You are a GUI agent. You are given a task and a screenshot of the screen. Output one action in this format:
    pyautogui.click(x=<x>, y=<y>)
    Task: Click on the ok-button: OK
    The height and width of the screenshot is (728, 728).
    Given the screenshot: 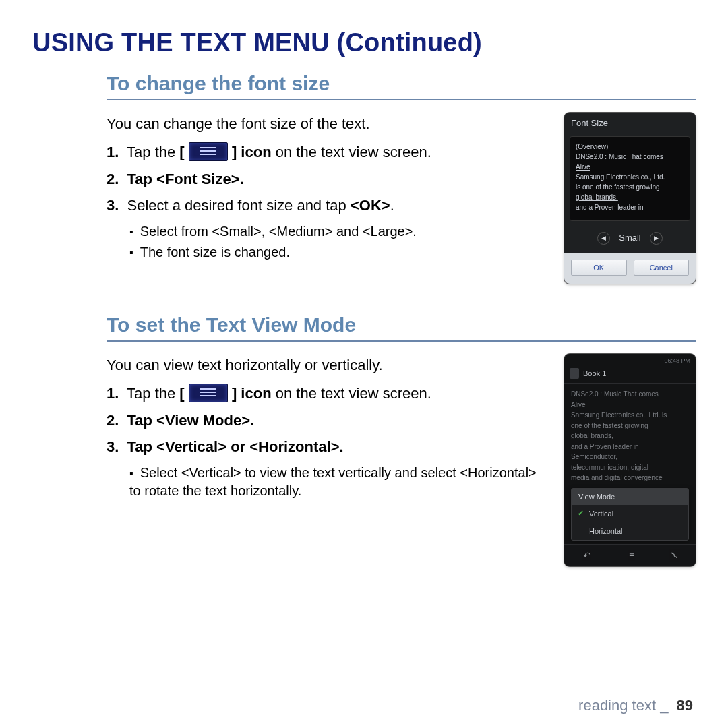 What is the action you would take?
    pyautogui.click(x=599, y=268)
    